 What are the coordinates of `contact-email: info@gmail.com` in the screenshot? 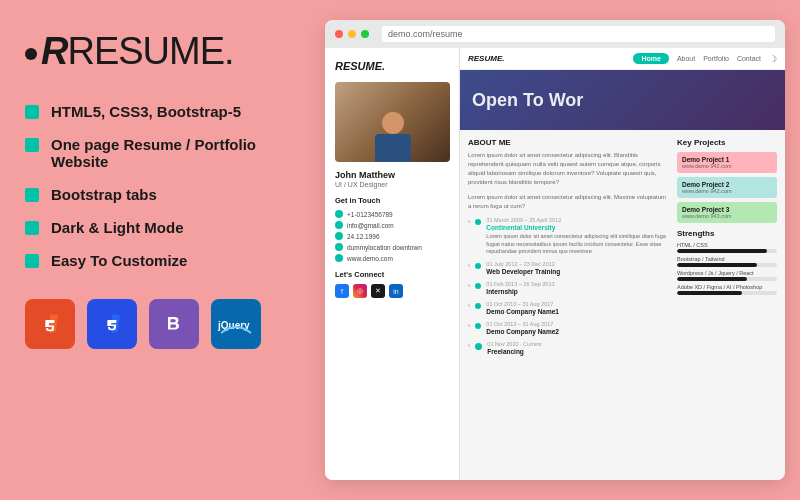 It's located at (392, 225).